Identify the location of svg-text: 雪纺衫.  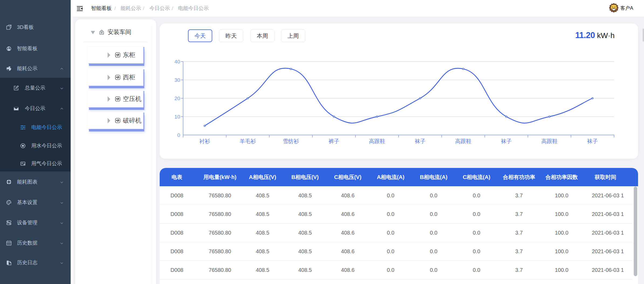
(291, 141).